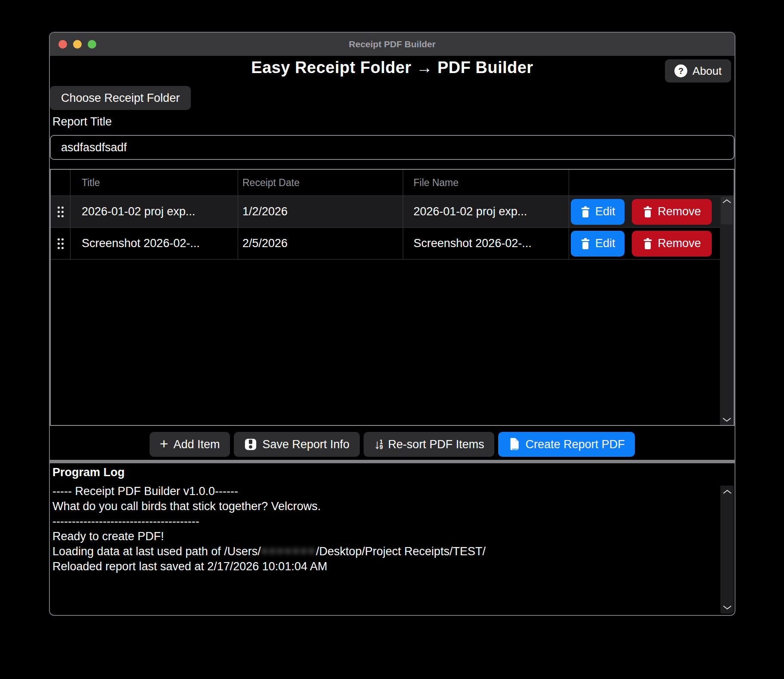 The image size is (784, 679). What do you see at coordinates (154, 211) in the screenshot?
I see `cell-title: 2026-01-02 proj exp...` at bounding box center [154, 211].